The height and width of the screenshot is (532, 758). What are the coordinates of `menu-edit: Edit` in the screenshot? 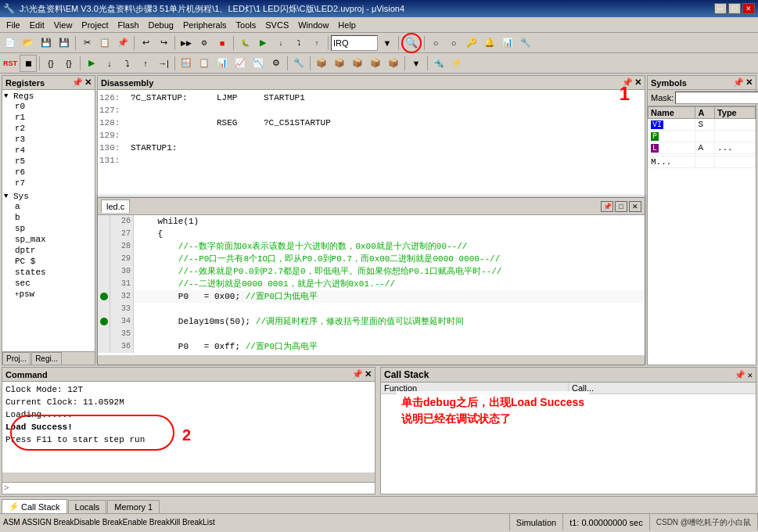 It's located at (38, 25).